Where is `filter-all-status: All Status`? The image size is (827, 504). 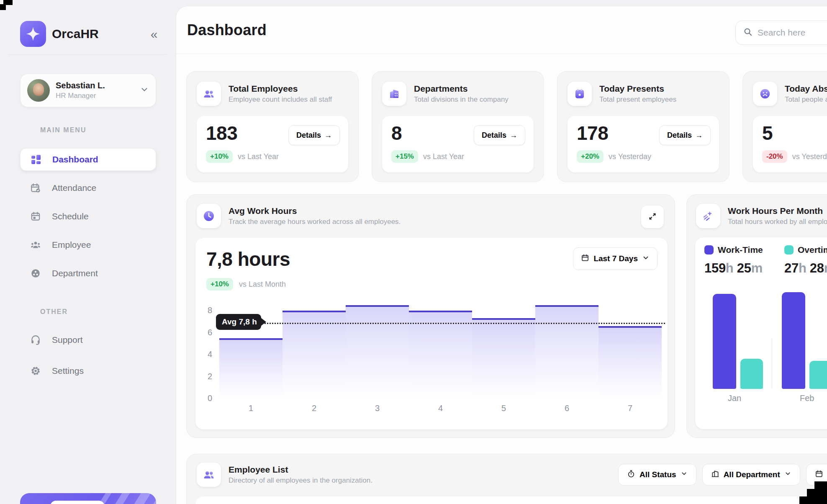
filter-all-status: All Status is located at coordinates (657, 475).